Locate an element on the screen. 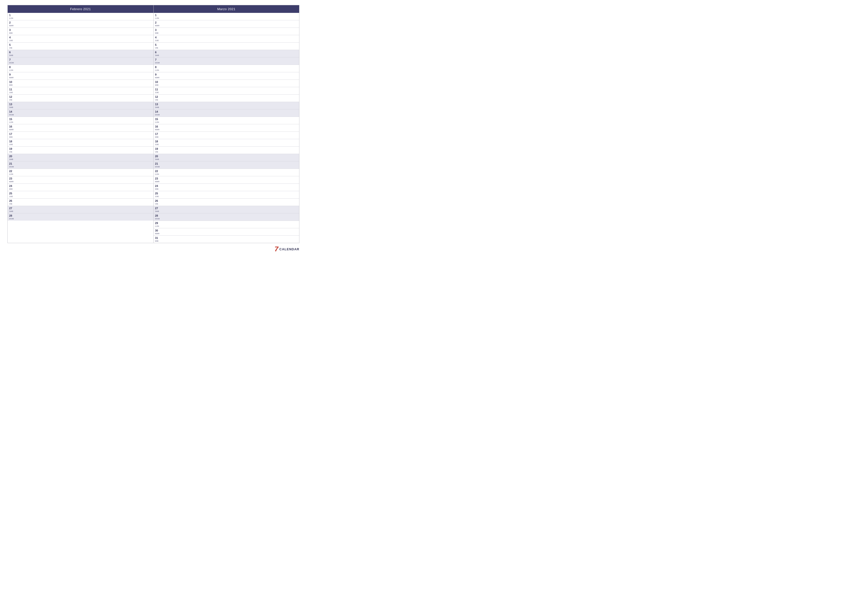 The image size is (868, 614). day-info: 26VIE is located at coordinates (11, 202).